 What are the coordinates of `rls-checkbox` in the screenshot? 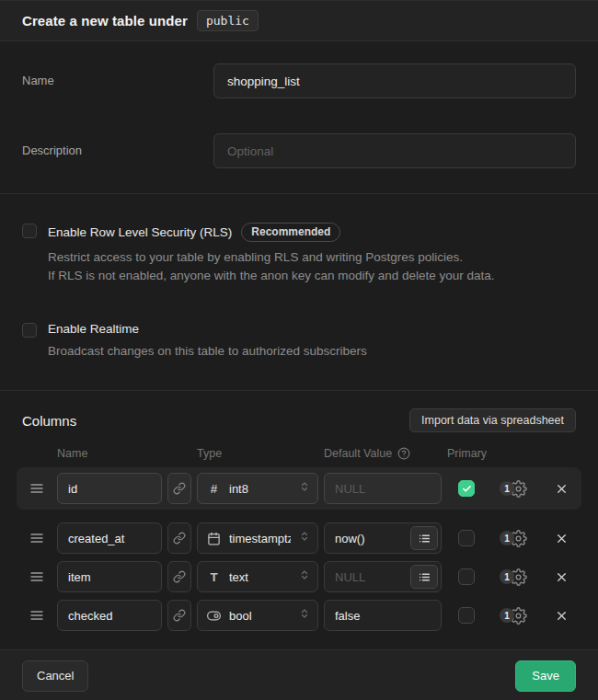 It's located at (29, 231).